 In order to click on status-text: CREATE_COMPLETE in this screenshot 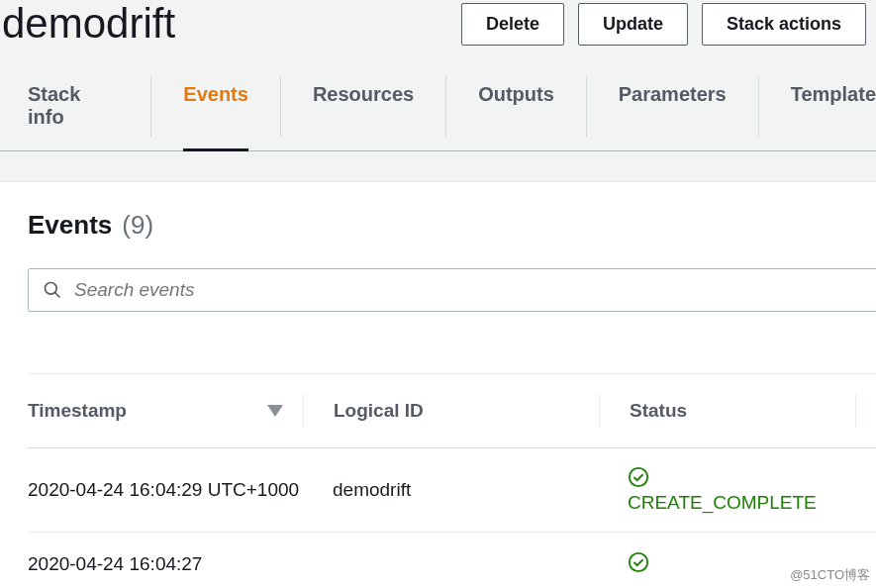, I will do `click(723, 503)`.